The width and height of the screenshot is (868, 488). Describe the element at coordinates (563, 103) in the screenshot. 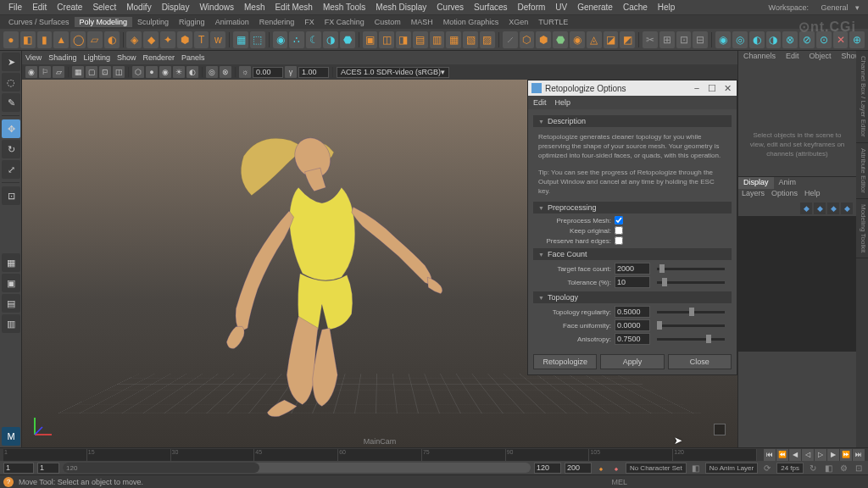

I see `dialog-menu-item: Help` at that location.